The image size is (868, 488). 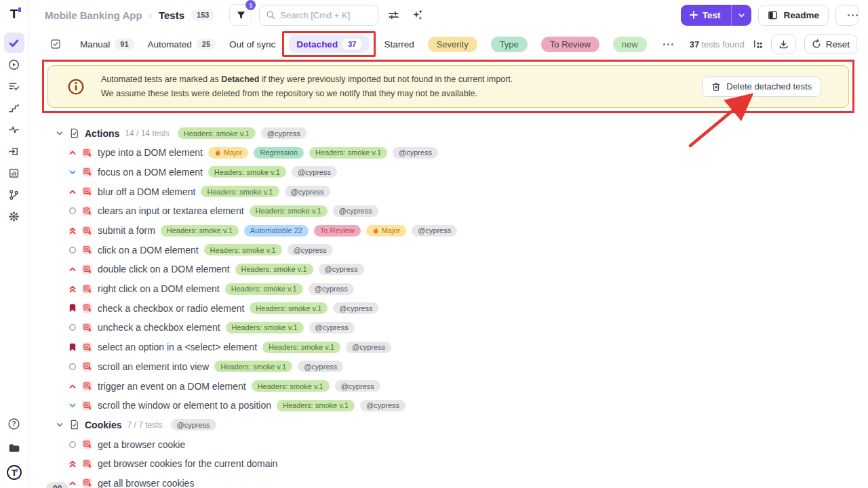 What do you see at coordinates (146, 483) in the screenshot?
I see `test-title: get all browser cookies` at bounding box center [146, 483].